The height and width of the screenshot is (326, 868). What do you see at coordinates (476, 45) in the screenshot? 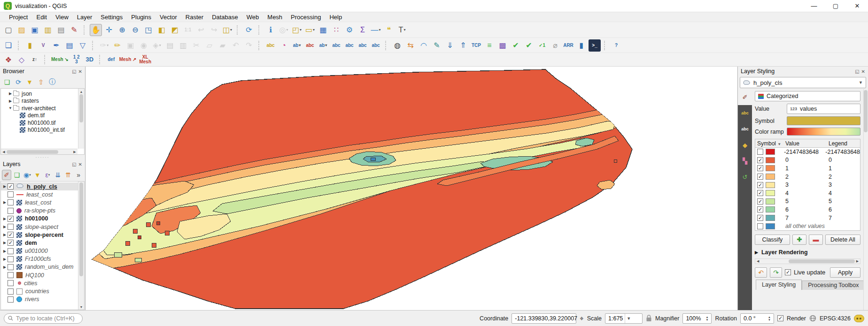
I see `tcp-connection-icon: TCP` at bounding box center [476, 45].